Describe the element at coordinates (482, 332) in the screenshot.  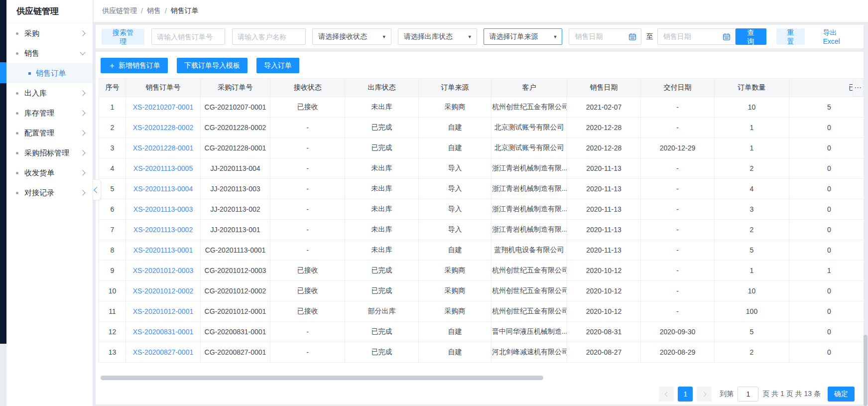
I see `table-row: 12XS-20200831-0001CG-20200831-0001-已完成自建…` at that location.